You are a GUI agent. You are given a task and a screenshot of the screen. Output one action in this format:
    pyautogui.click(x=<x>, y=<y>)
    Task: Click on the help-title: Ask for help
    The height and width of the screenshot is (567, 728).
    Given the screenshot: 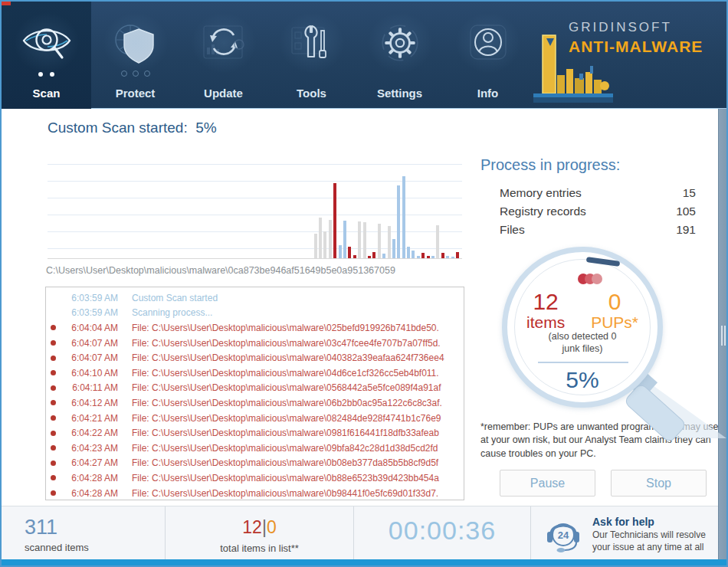 What is the action you would take?
    pyautogui.click(x=624, y=522)
    